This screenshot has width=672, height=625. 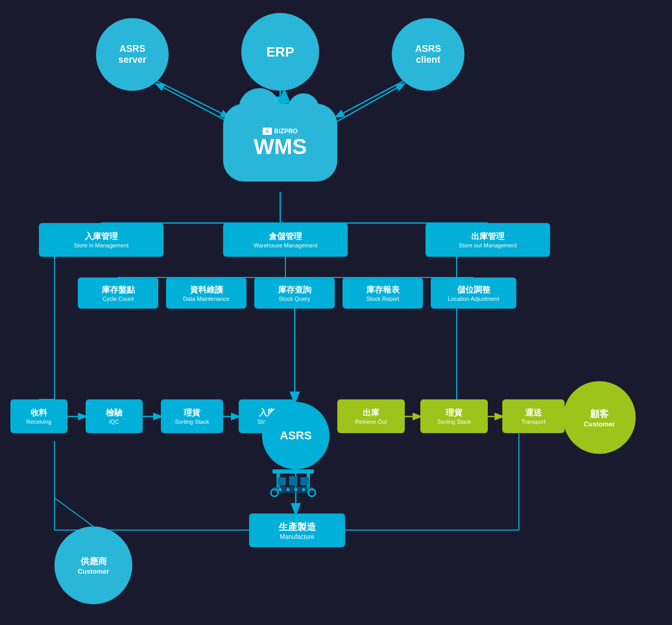 What do you see at coordinates (280, 52) in the screenshot?
I see `erp-node: ERP` at bounding box center [280, 52].